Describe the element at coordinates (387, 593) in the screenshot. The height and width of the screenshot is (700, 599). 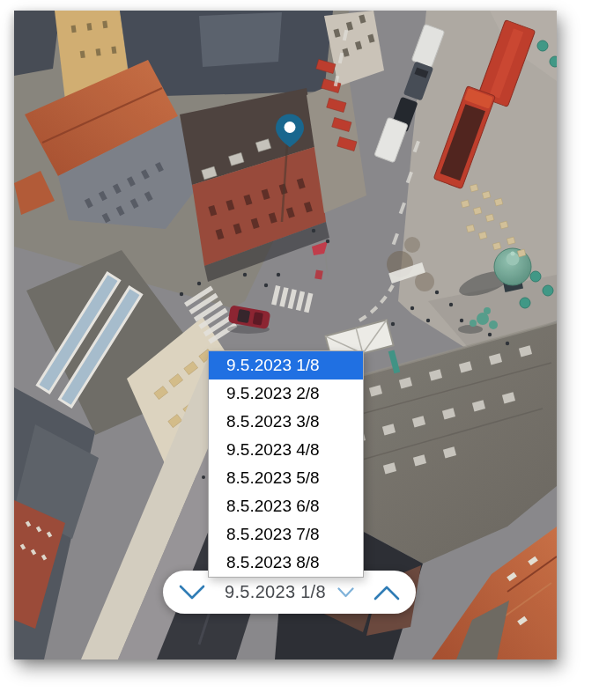
I see `next-image-button` at that location.